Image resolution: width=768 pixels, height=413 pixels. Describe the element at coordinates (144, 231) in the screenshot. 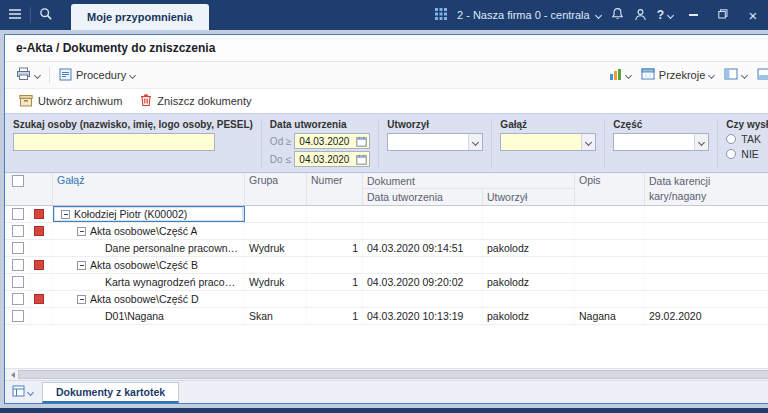

I see `row-branch-label: Akta osobowe\Część A` at that location.